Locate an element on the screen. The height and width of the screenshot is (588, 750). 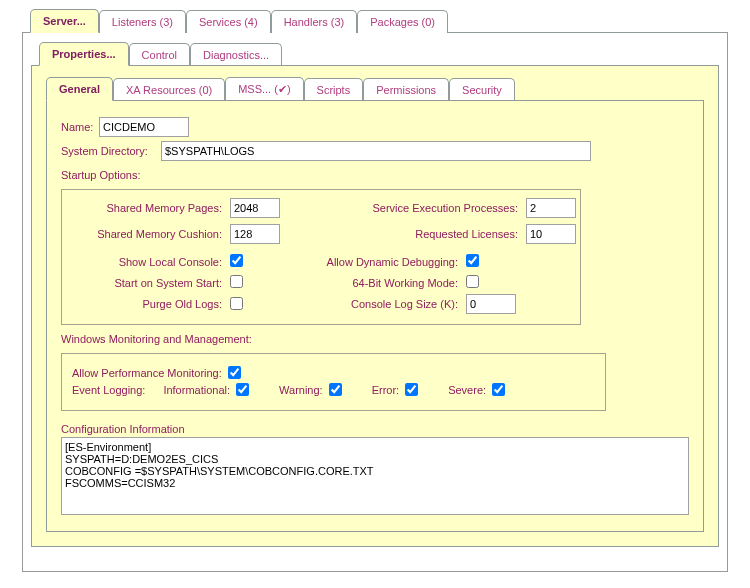
check-64bit is located at coordinates (472, 282).